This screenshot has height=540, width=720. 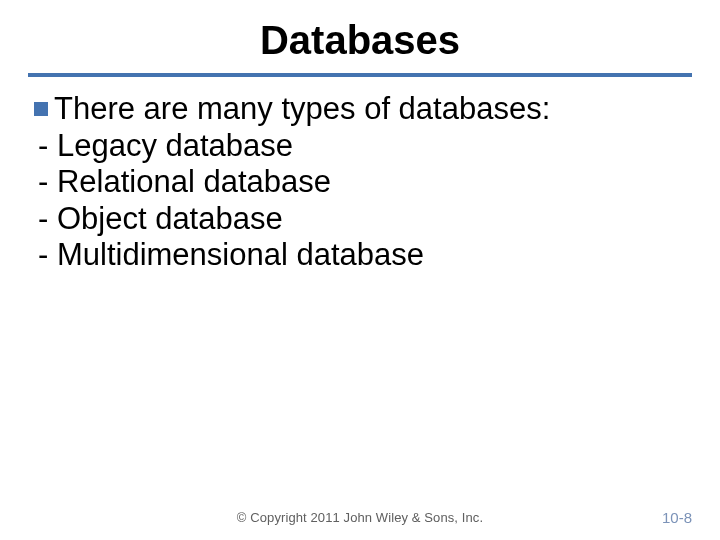 I want to click on subitem: - Relational database, so click(x=360, y=182).